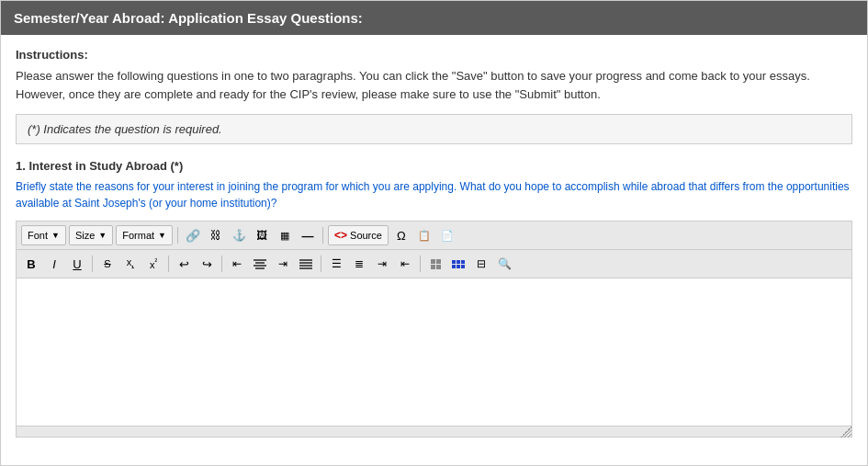 The width and height of the screenshot is (868, 466). What do you see at coordinates (77, 264) in the screenshot?
I see `underline-button: U` at bounding box center [77, 264].